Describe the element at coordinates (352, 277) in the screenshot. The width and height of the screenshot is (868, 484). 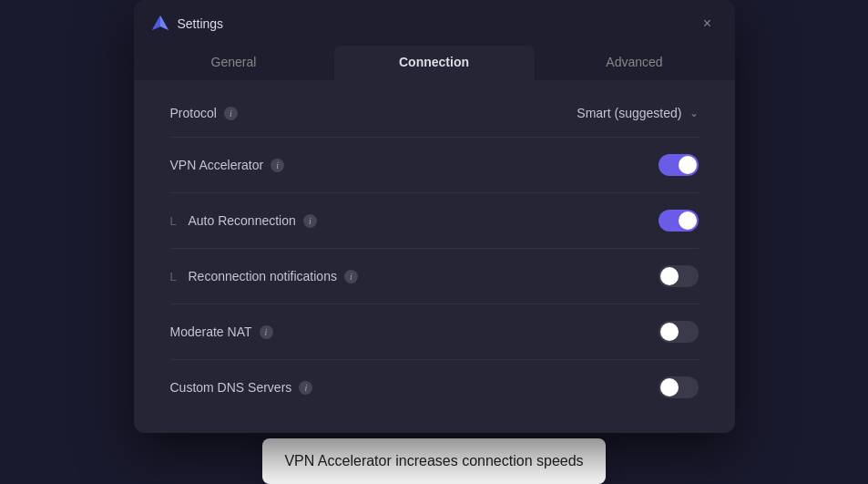
I see `reconnection-notifications-info-icon: i` at that location.